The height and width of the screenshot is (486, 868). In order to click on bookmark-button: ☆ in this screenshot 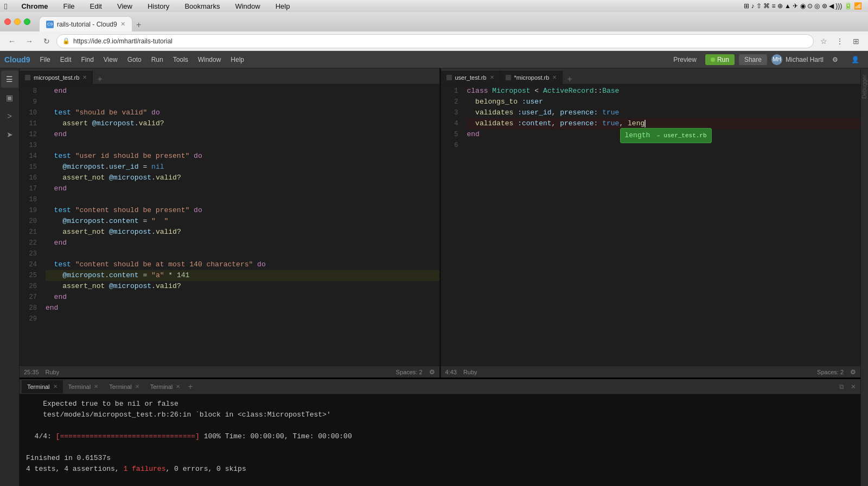, I will do `click(824, 41)`.